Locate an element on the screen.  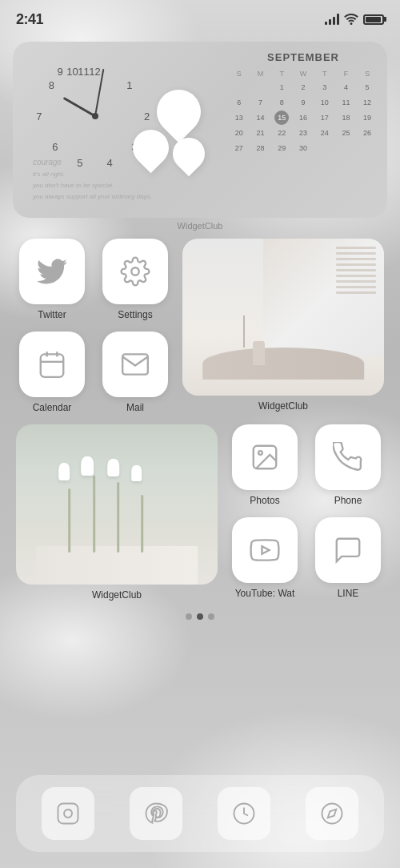
instagram-icon-bg is located at coordinates (68, 814).